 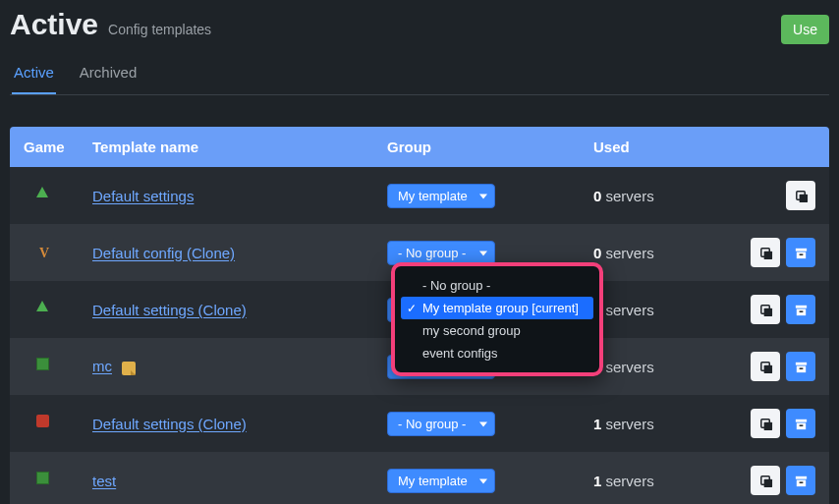 What do you see at coordinates (163, 253) in the screenshot?
I see `template-link: Default config (Clone)` at bounding box center [163, 253].